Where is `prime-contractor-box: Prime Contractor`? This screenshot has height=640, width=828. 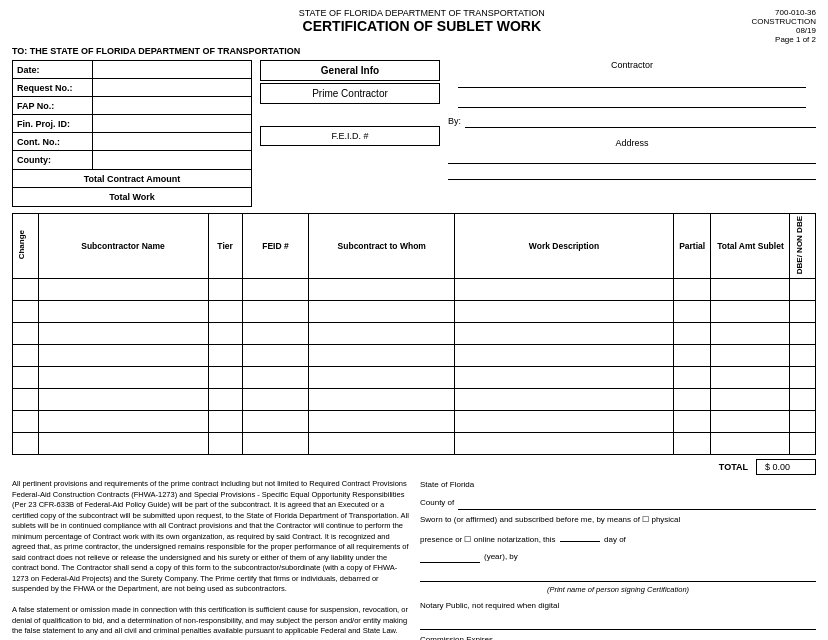 prime-contractor-box: Prime Contractor is located at coordinates (350, 94).